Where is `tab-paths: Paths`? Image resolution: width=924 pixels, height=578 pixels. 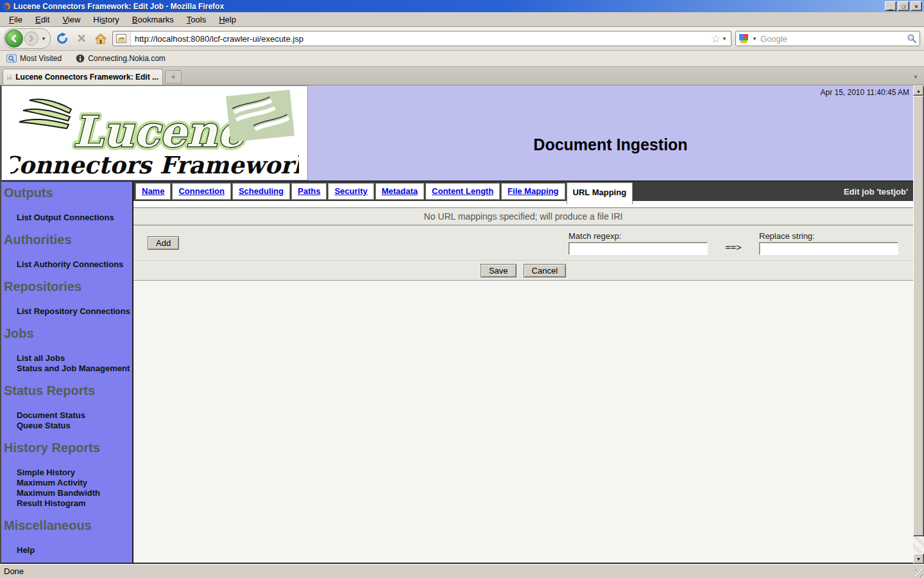 tab-paths: Paths is located at coordinates (309, 191).